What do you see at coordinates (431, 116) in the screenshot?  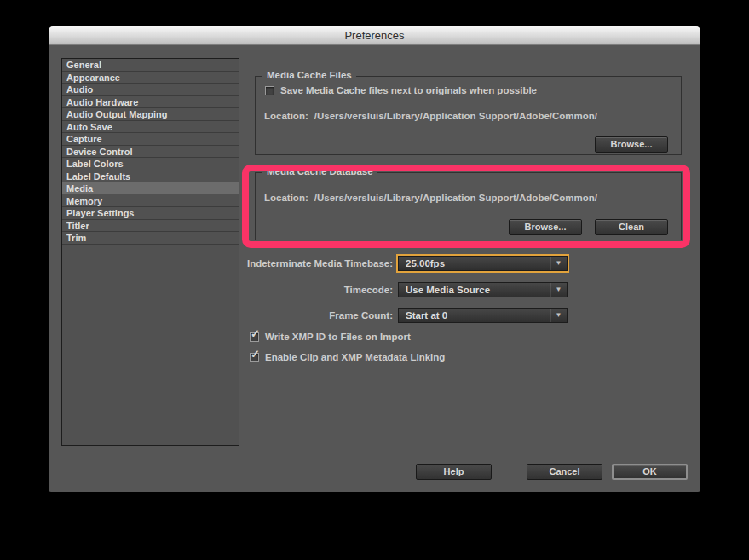 I see `cache-files-location-row: Location:/Users/versluis/Library/Applica…` at bounding box center [431, 116].